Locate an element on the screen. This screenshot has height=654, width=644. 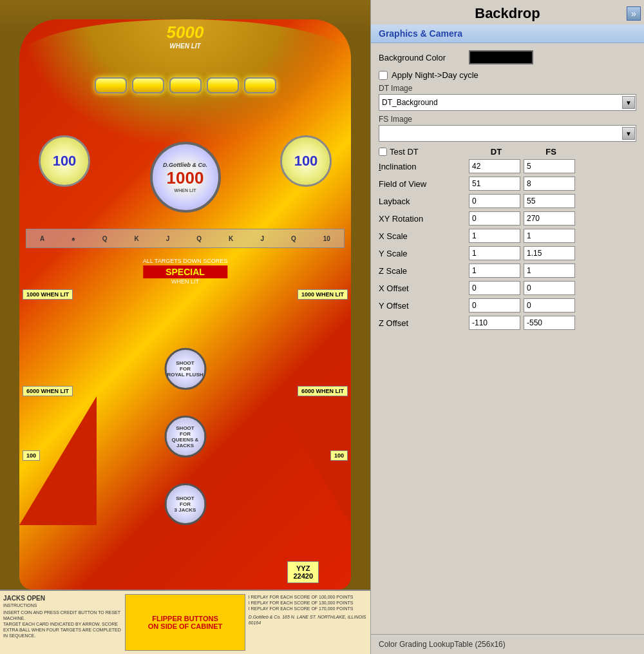
panel-header-area: Backdrop » is located at coordinates (507, 12).